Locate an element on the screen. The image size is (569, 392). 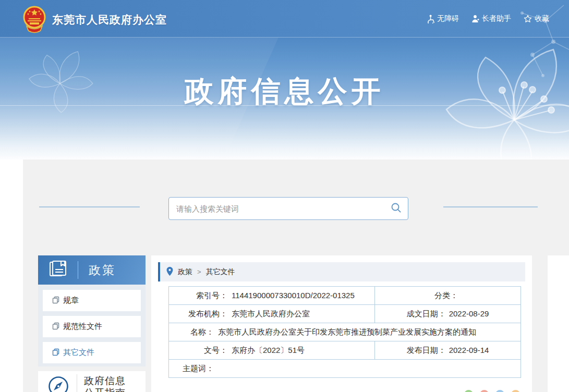
sidebar-policy-title: 政策 is located at coordinates (102, 270).